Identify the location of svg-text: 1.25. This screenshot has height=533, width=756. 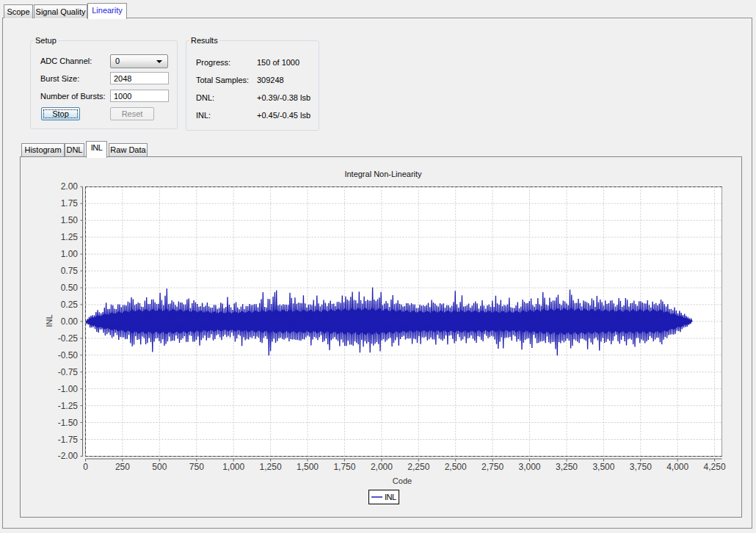
(70, 237).